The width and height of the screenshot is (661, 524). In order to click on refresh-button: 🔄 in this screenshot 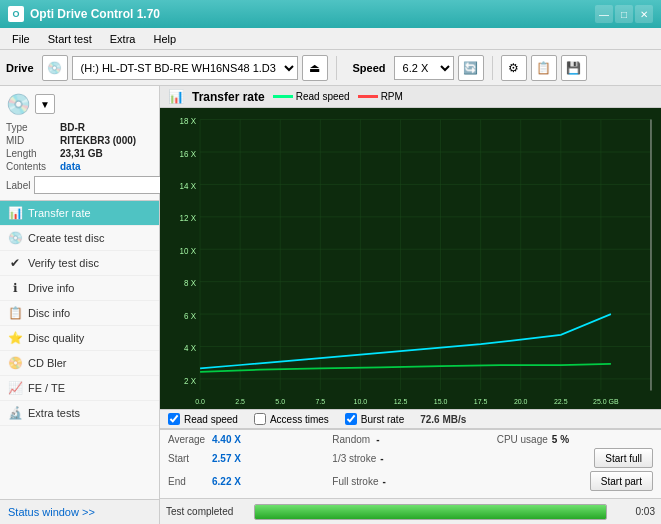, I will do `click(471, 68)`.